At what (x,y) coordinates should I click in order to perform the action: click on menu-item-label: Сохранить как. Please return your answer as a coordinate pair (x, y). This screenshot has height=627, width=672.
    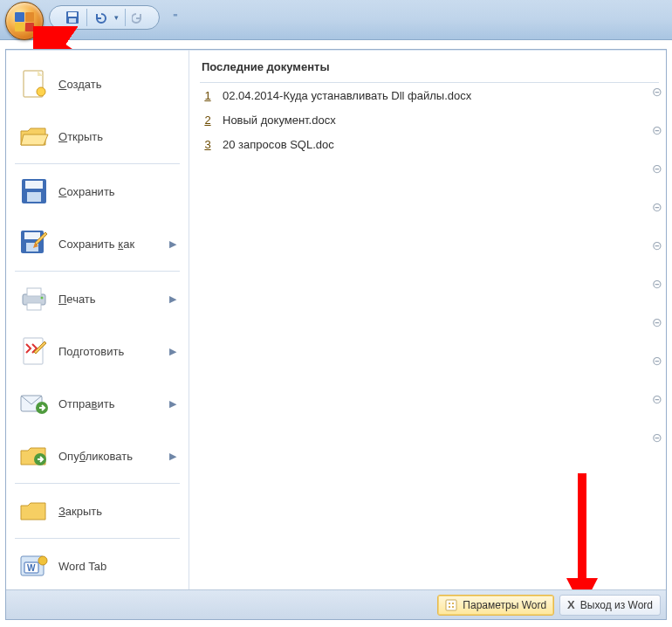
    Looking at the image, I should click on (112, 245).